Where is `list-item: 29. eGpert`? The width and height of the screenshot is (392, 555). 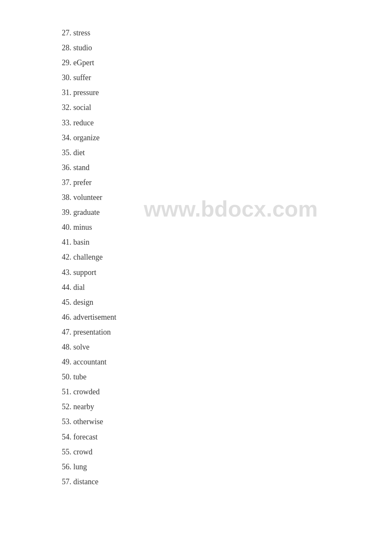
list-item: 29. eGpert is located at coordinates (227, 63).